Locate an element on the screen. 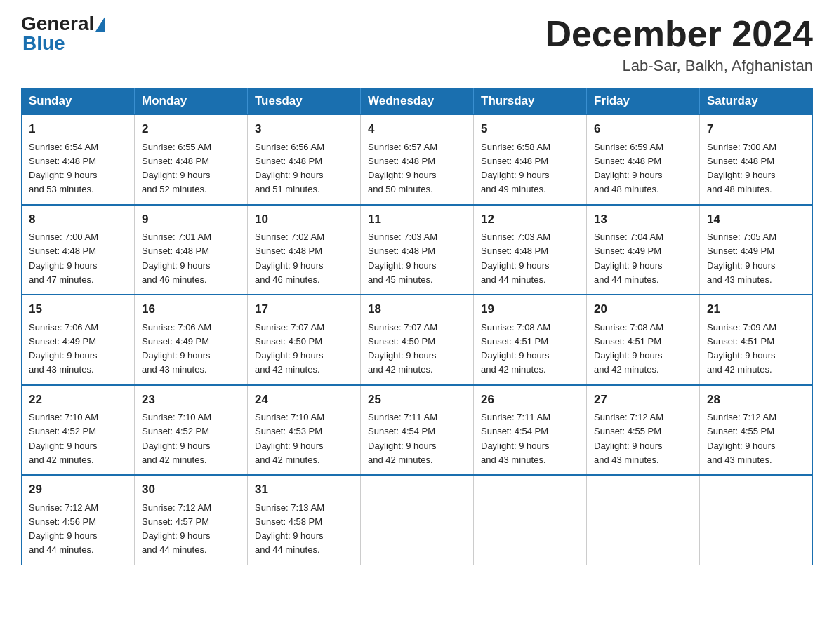 The height and width of the screenshot is (644, 834). day-info: Sunrise: 7:05 AMSunset: 4:49 PMDaylight:… is located at coordinates (741, 258).